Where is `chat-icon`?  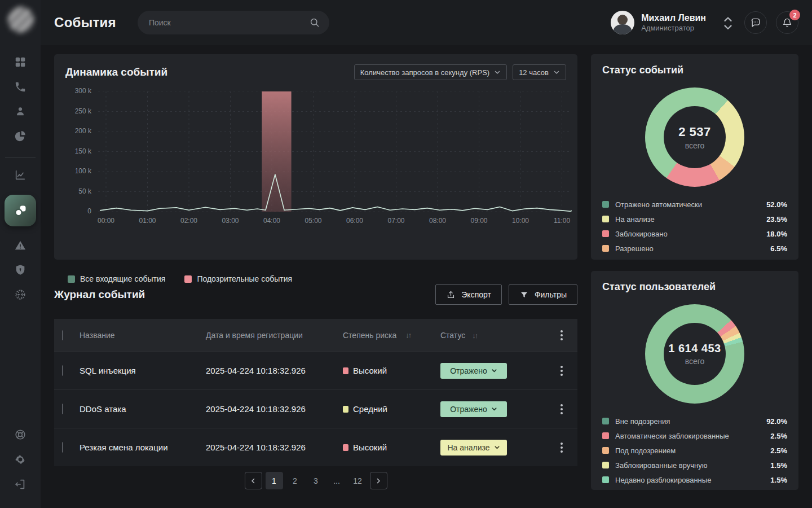
chat-icon is located at coordinates (756, 23).